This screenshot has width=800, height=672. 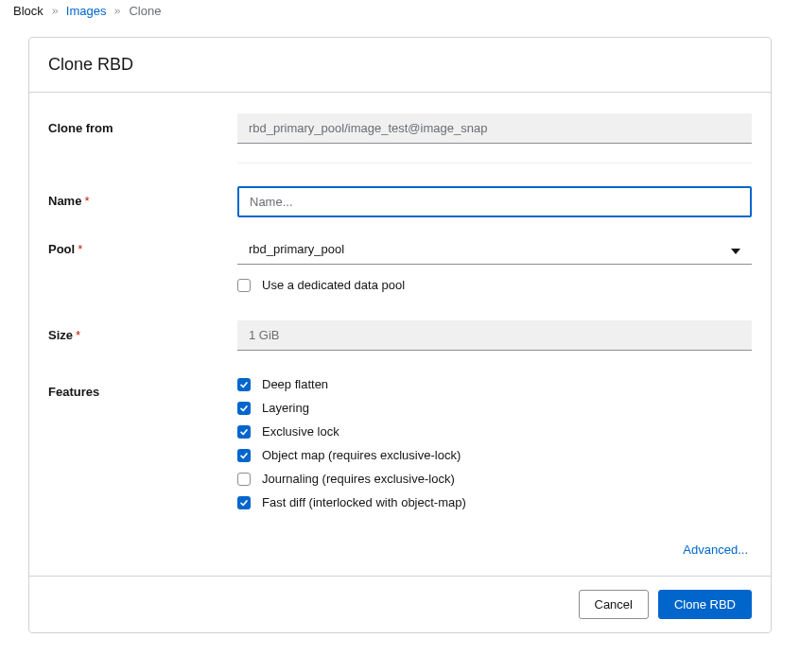 What do you see at coordinates (333, 285) in the screenshot?
I see `dedicated-pool-label: Use a dedicated data pool` at bounding box center [333, 285].